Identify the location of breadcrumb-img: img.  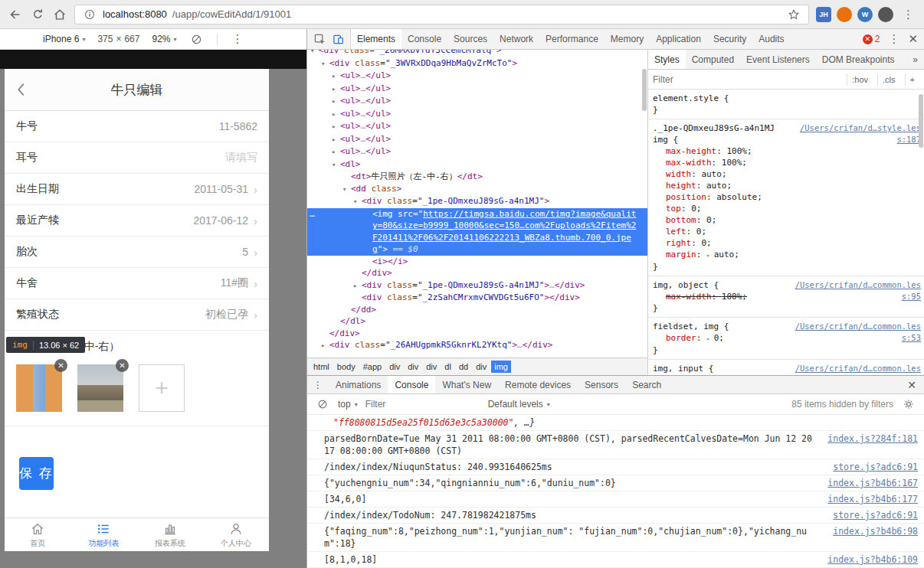
(501, 367).